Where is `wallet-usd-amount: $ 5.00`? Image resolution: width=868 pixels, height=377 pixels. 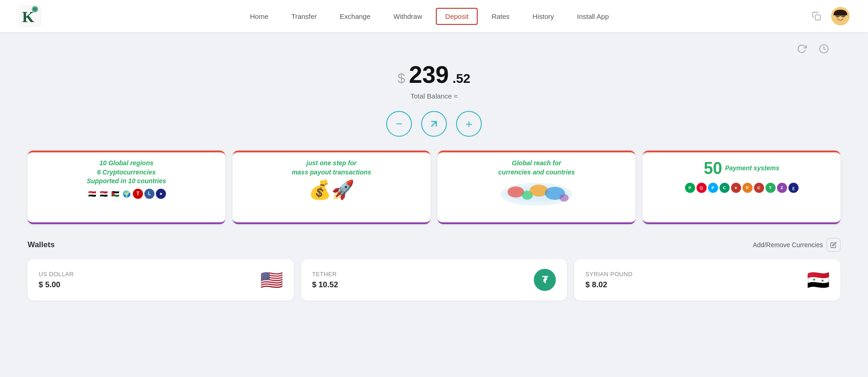 wallet-usd-amount: $ 5.00 is located at coordinates (56, 285).